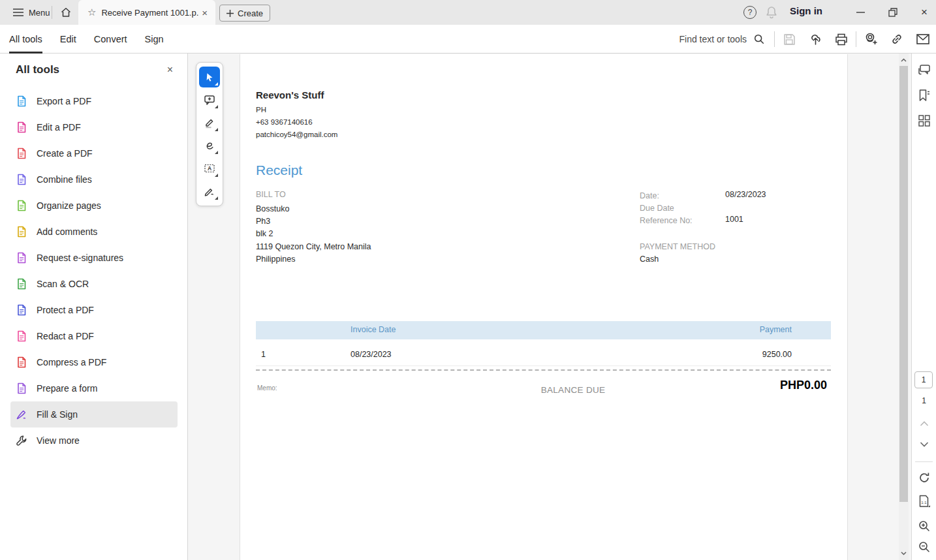 Image resolution: width=936 pixels, height=560 pixels. What do you see at coordinates (734, 219) in the screenshot?
I see `reference-value: 1001` at bounding box center [734, 219].